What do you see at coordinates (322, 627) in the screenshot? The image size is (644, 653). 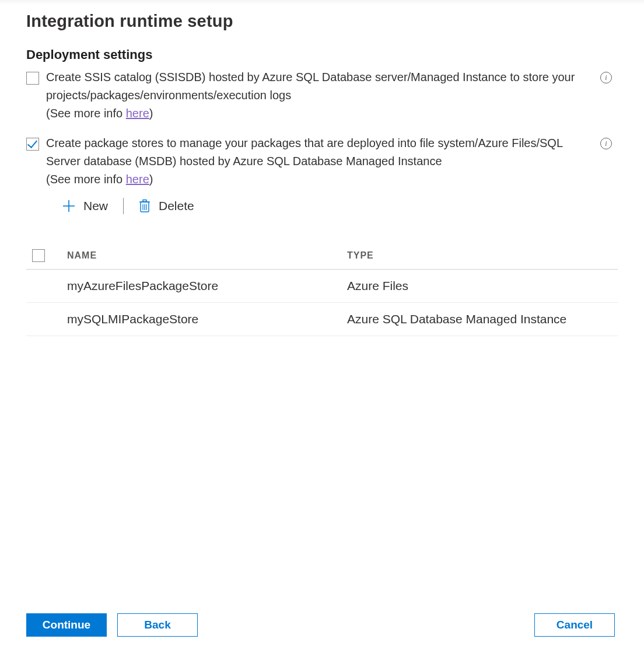 I see `footer: Continue Back Cancel` at bounding box center [322, 627].